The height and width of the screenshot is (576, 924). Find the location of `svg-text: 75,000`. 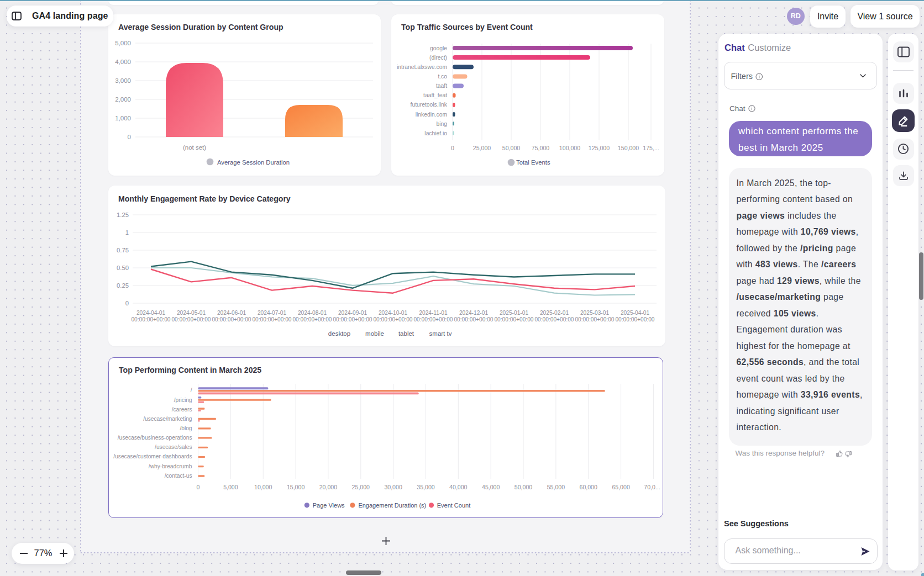

svg-text: 75,000 is located at coordinates (540, 148).